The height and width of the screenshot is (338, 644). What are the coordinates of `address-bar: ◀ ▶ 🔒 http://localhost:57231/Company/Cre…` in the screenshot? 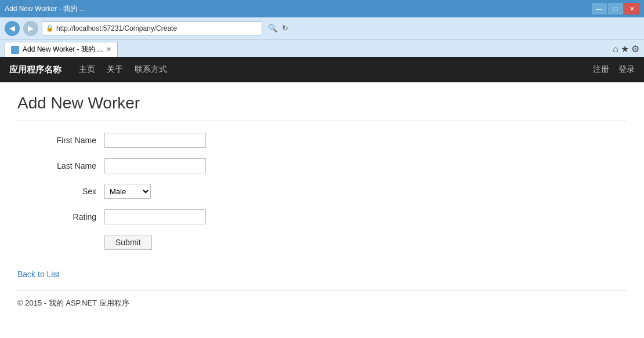 It's located at (322, 28).